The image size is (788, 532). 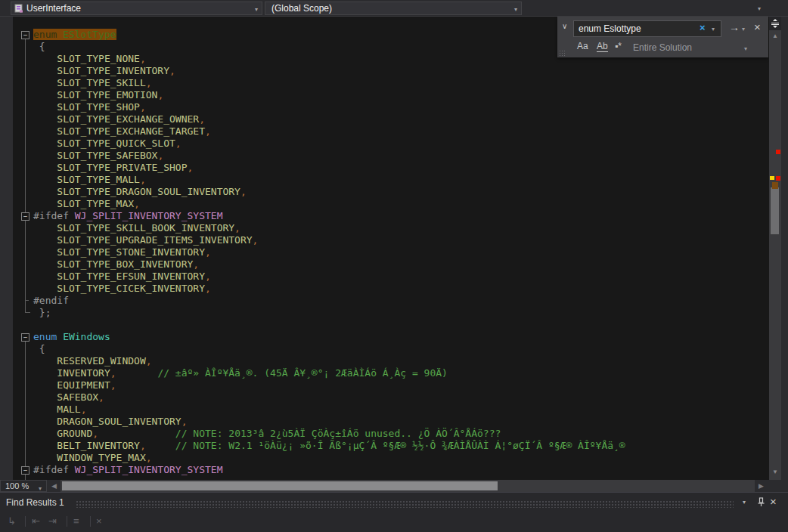 What do you see at coordinates (394, 512) in the screenshot?
I see `find-results-panel: Find Results 1 ▾ × ↳ ⇤ ⇥ ≡ ×` at bounding box center [394, 512].